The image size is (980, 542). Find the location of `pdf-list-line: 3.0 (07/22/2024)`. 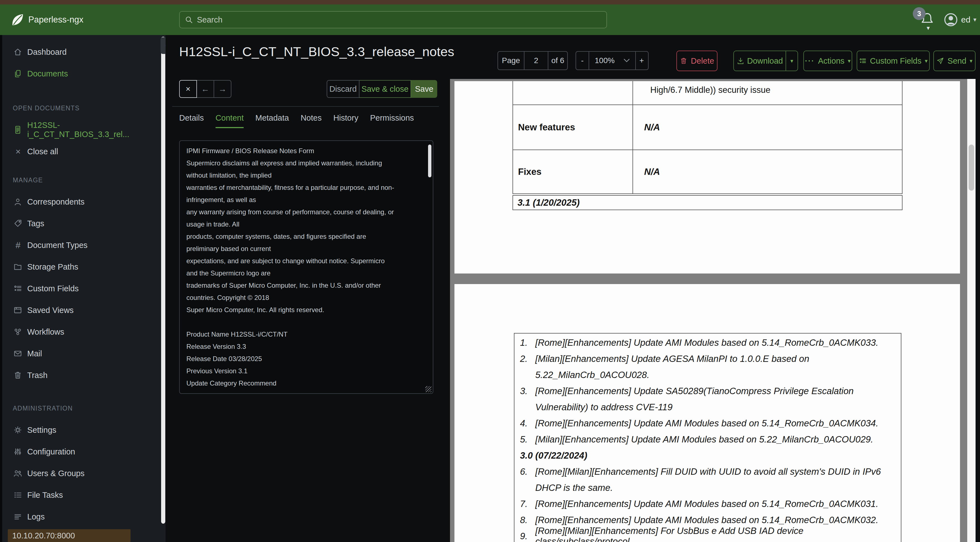

pdf-list-line: 3.0 (07/22/2024) is located at coordinates (708, 456).